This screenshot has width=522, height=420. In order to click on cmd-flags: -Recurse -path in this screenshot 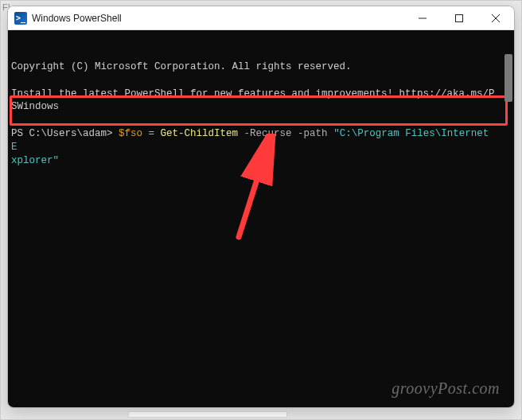, I will do `click(286, 134)`.